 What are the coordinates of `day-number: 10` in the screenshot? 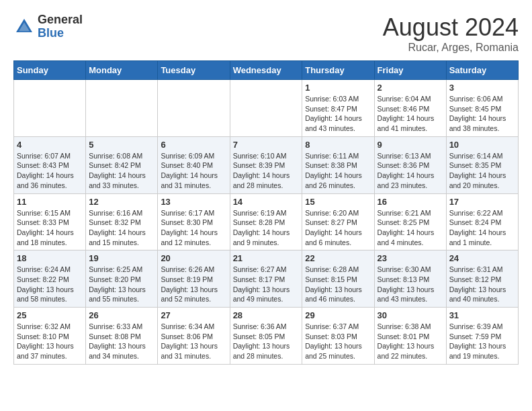 It's located at (482, 145).